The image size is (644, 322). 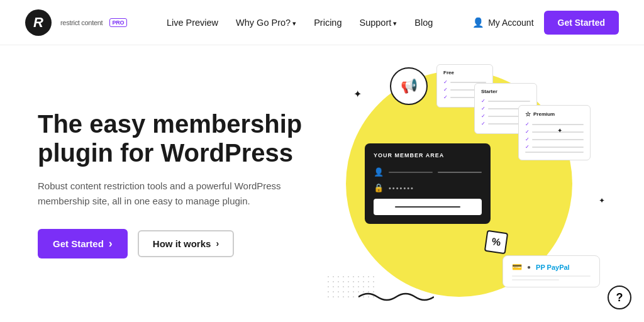 I want to click on payment-icons-row: 💳 ● PP PayPal, so click(x=551, y=267).